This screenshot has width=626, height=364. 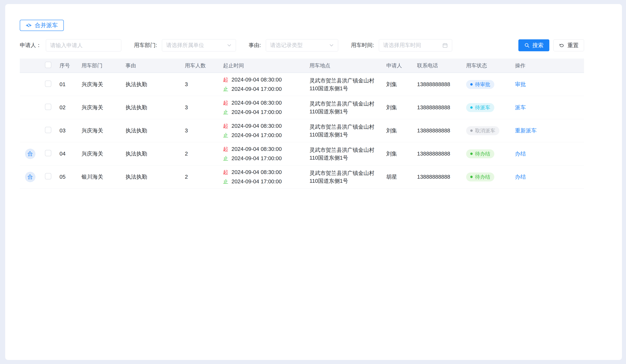 What do you see at coordinates (83, 45) in the screenshot?
I see `applicant-input-wrap` at bounding box center [83, 45].